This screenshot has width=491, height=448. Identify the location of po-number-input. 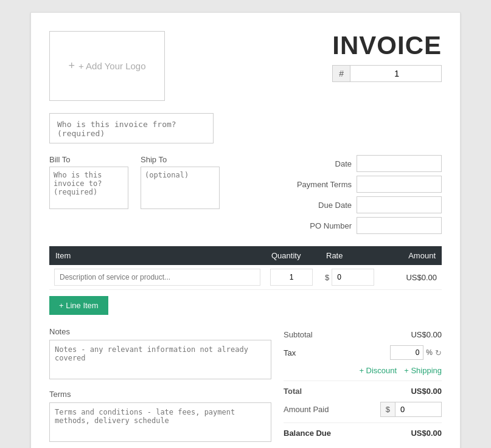
(399, 226).